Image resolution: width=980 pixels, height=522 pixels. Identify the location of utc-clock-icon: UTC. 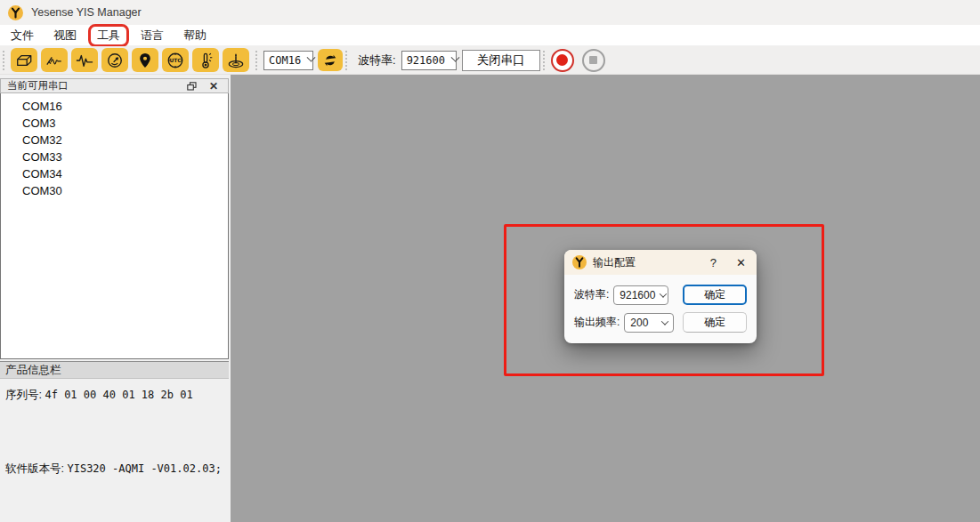
(175, 60).